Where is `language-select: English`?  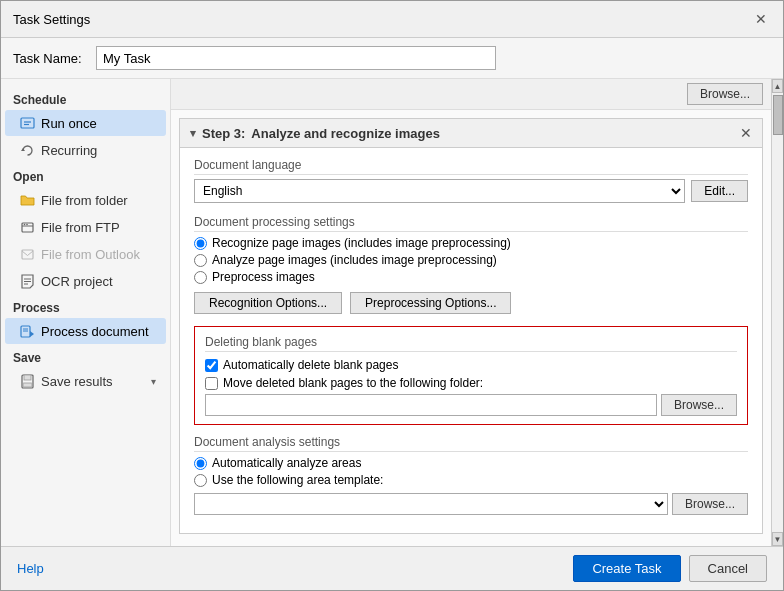 language-select: English is located at coordinates (440, 191).